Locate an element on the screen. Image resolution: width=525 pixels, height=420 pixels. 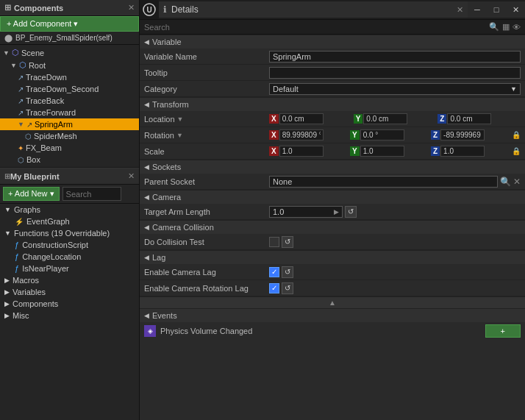
tracedown-icon: ↗ is located at coordinates (21, 78).